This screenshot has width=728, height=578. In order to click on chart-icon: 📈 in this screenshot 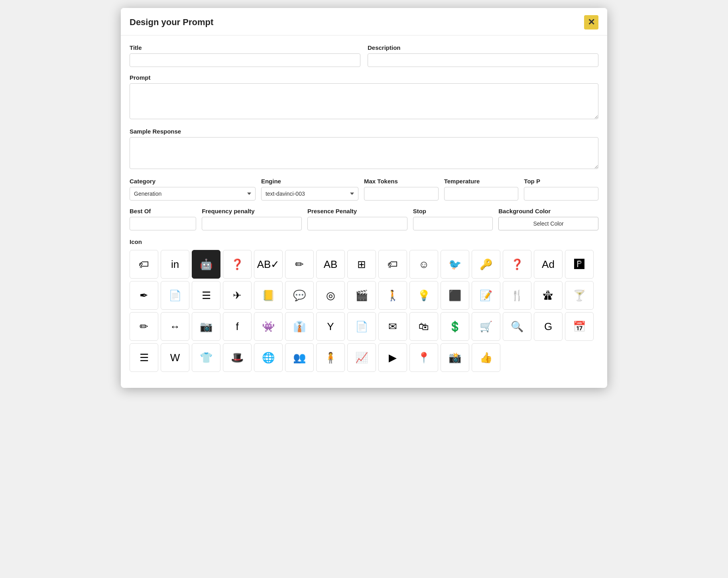, I will do `click(362, 358)`.